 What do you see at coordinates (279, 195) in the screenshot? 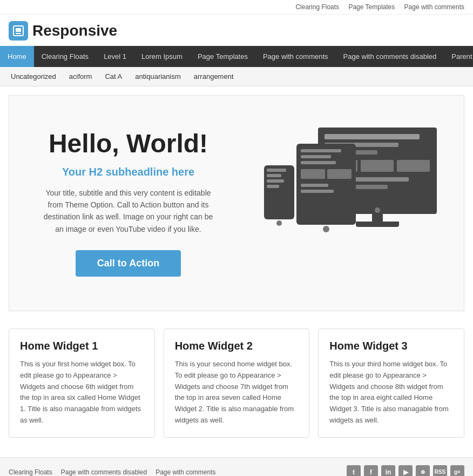
I see `phone-icon` at bounding box center [279, 195].